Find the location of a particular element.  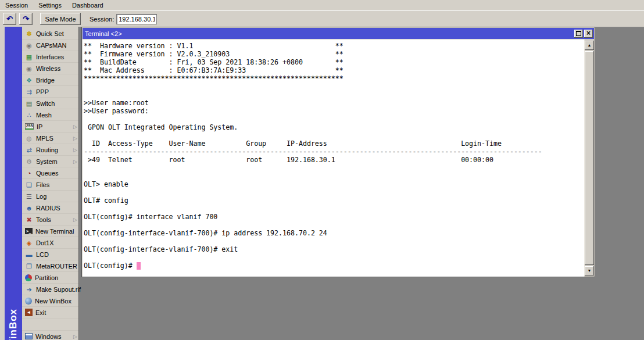

terminal-prompt: OLT(config)# is located at coordinates (110, 266).